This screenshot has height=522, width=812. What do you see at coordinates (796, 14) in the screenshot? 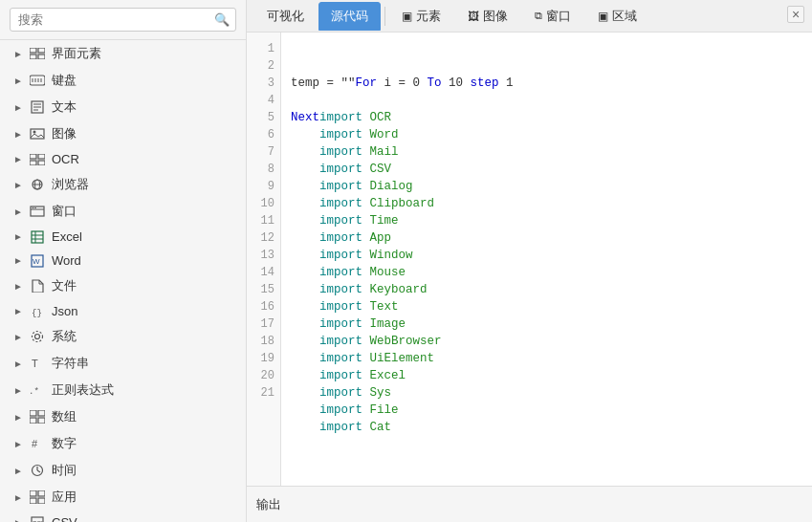
I see `close-button: ×` at bounding box center [796, 14].